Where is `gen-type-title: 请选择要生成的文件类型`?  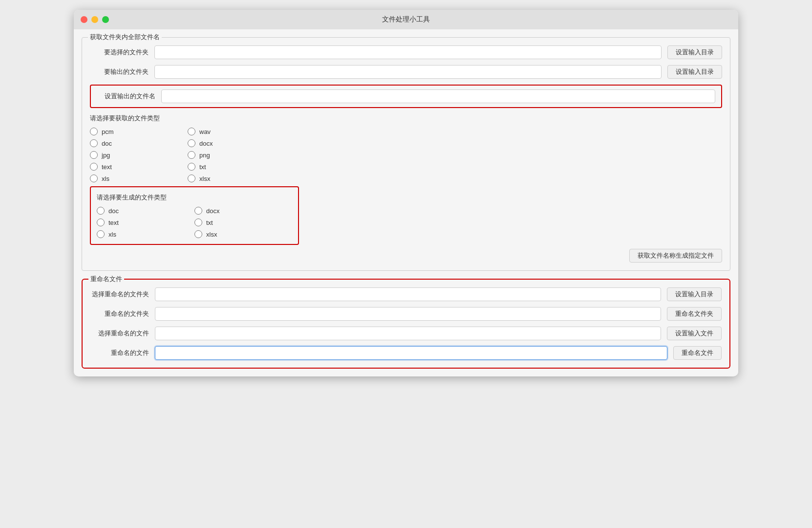 gen-type-title: 请选择要生成的文件类型 is located at coordinates (194, 198).